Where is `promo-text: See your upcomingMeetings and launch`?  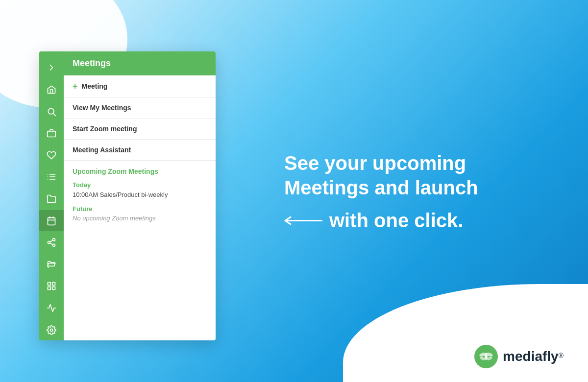
promo-text: See your upcomingMeetings and launch is located at coordinates (421, 175).